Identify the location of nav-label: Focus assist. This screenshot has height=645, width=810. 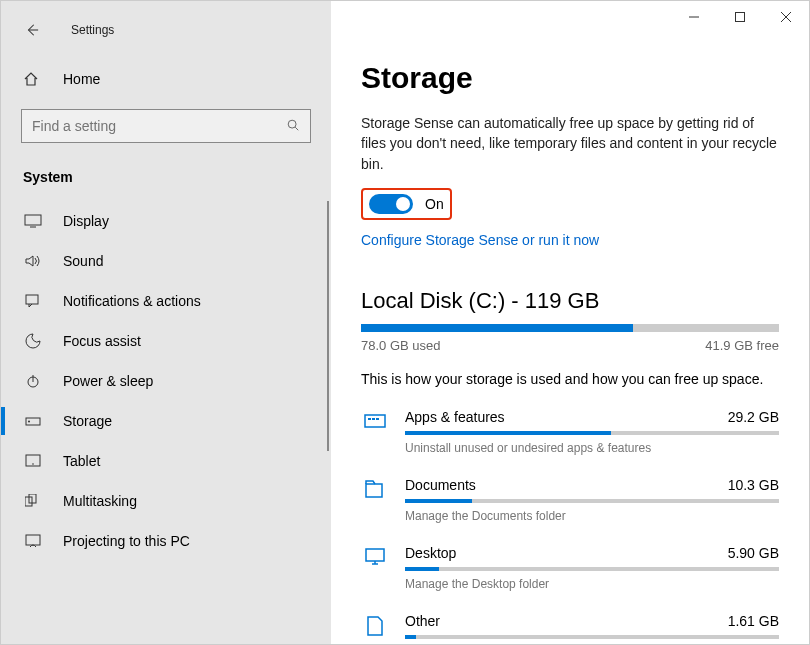
(102, 341).